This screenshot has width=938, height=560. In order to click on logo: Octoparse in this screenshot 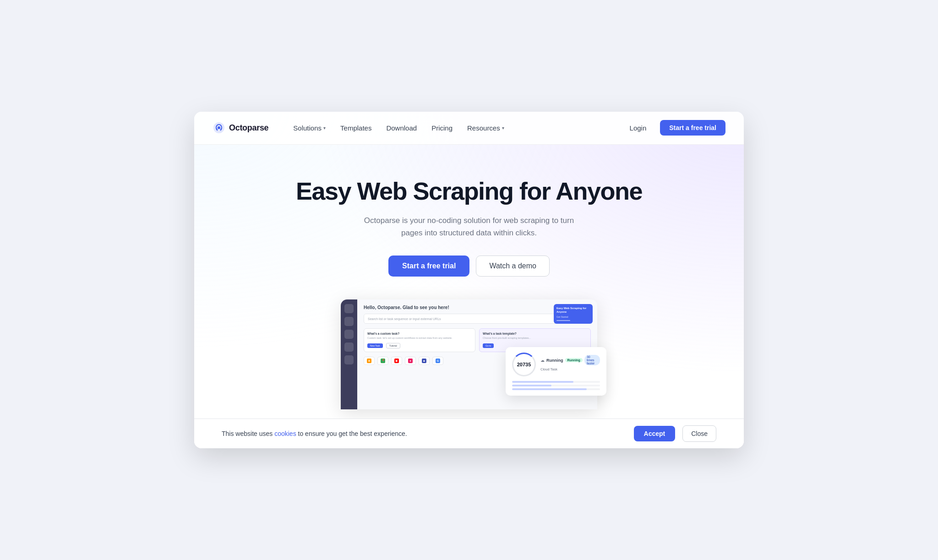, I will do `click(240, 128)`.